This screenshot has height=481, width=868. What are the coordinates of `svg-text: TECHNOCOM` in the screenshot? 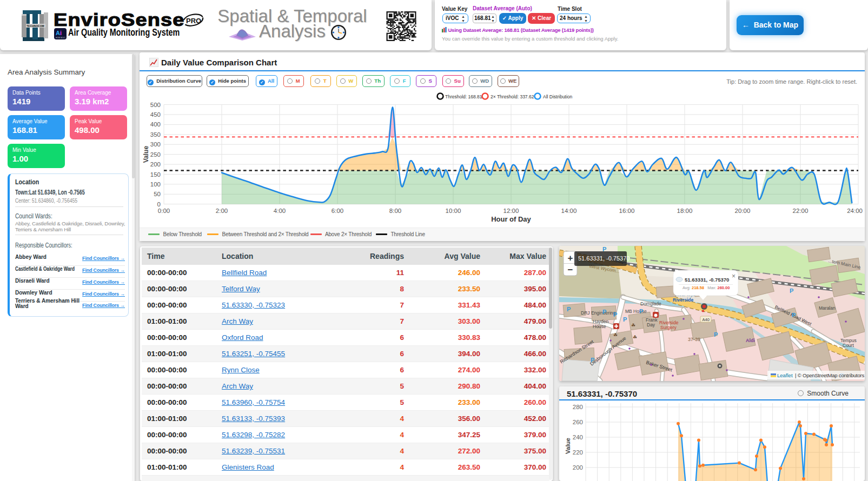 It's located at (36, 26).